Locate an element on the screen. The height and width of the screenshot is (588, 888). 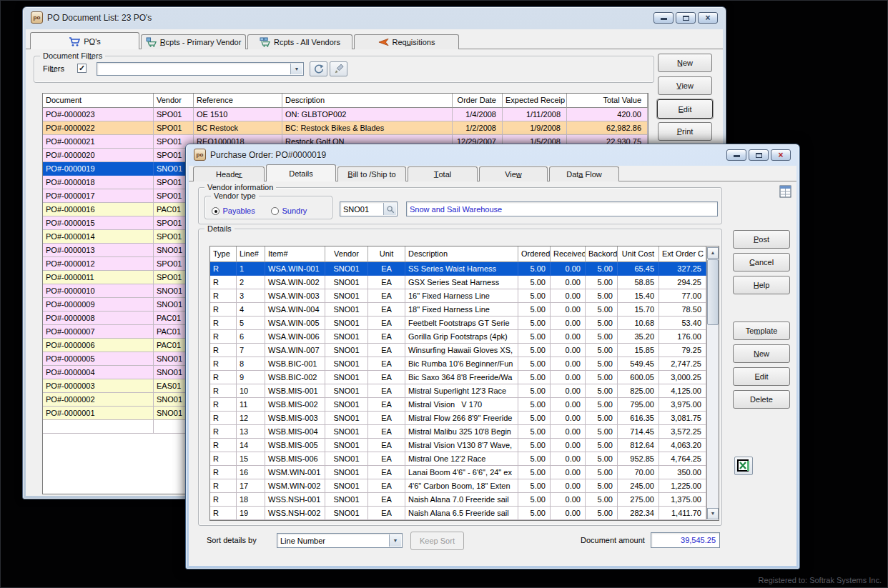
column-header-1: Line# is located at coordinates (251, 254).